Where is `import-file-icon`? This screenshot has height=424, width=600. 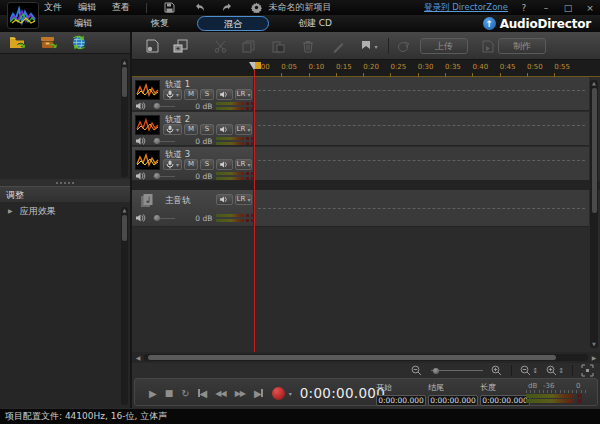 import-file-icon is located at coordinates (18, 42).